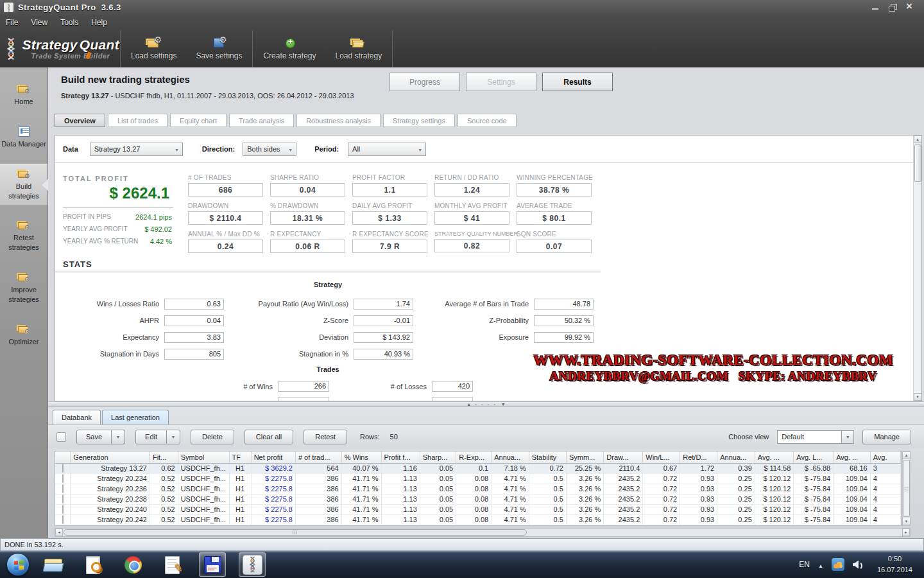 The height and width of the screenshot is (578, 924). I want to click on column-header-profit-f: Profit f..., so click(400, 457).